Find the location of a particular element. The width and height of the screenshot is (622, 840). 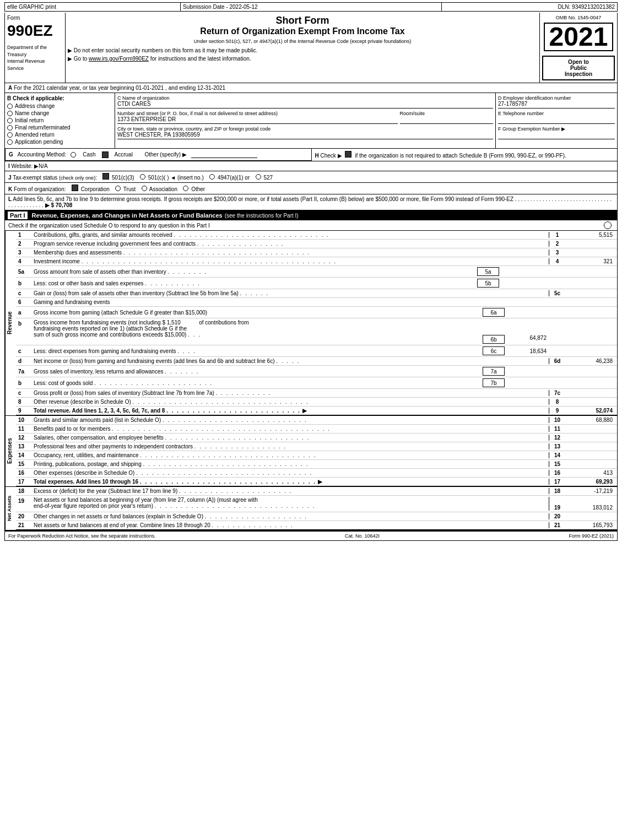

initial-return-checkbox is located at coordinates (10, 121).